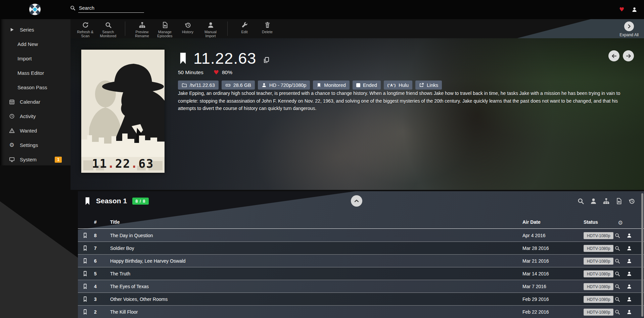 The image size is (644, 318). I want to click on series-monitored-bookmark-icon, so click(183, 58).